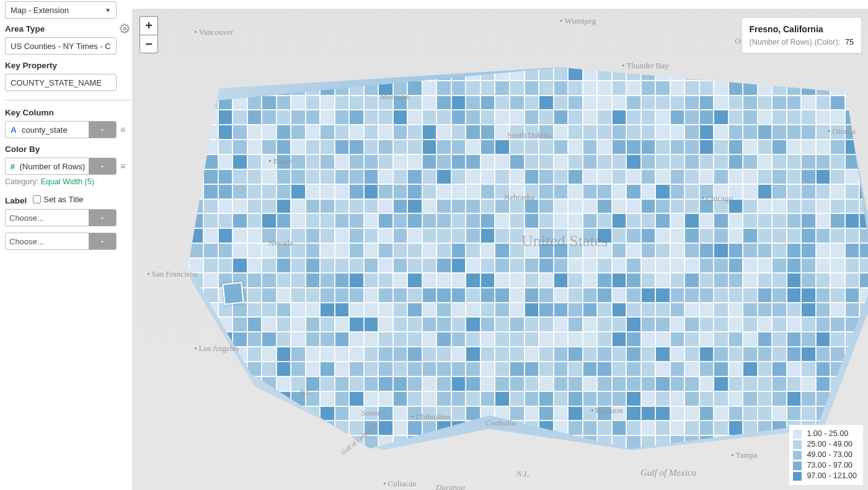 The height and width of the screenshot is (490, 868). I want to click on label-label: Label, so click(16, 201).